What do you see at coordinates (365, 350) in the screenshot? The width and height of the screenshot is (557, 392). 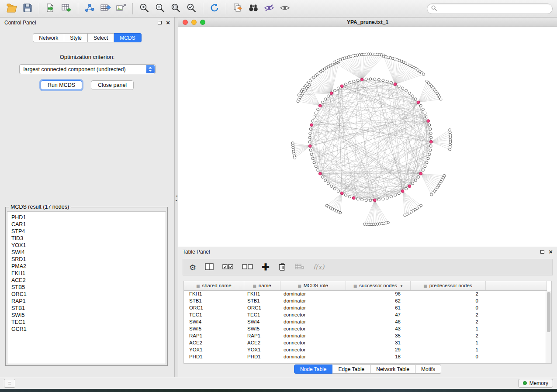 I see `table-row: YOX1YOX1connector291` at bounding box center [365, 350].